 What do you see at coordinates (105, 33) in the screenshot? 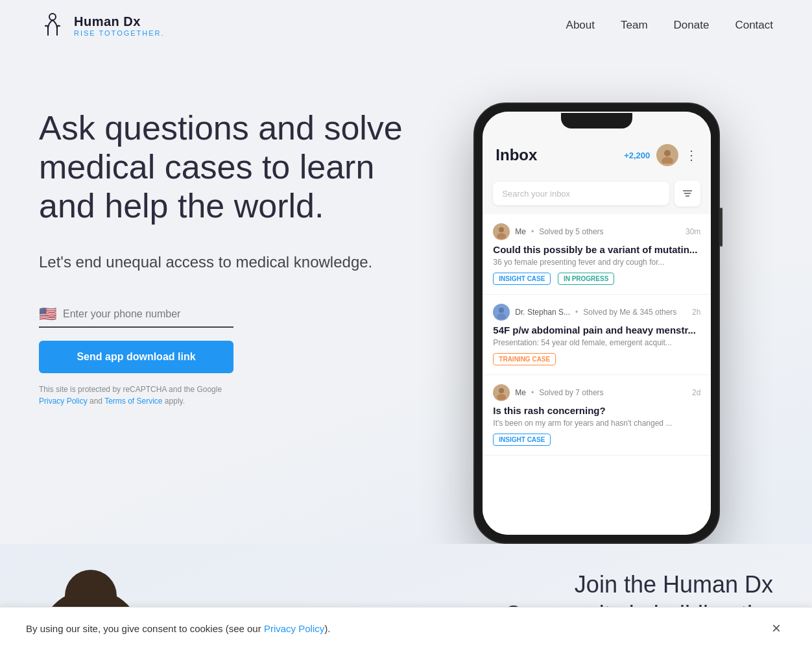
I see `tagline-blue: TO` at bounding box center [105, 33].